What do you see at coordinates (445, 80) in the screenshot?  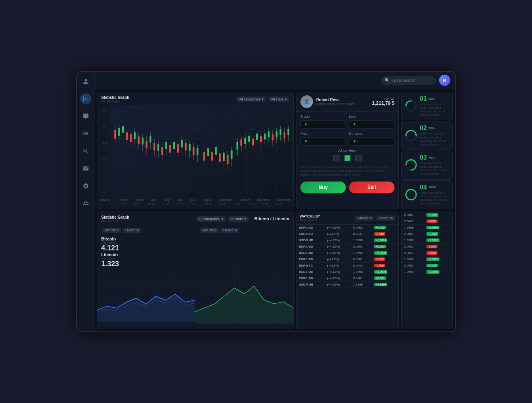 I see `avatar: R` at bounding box center [445, 80].